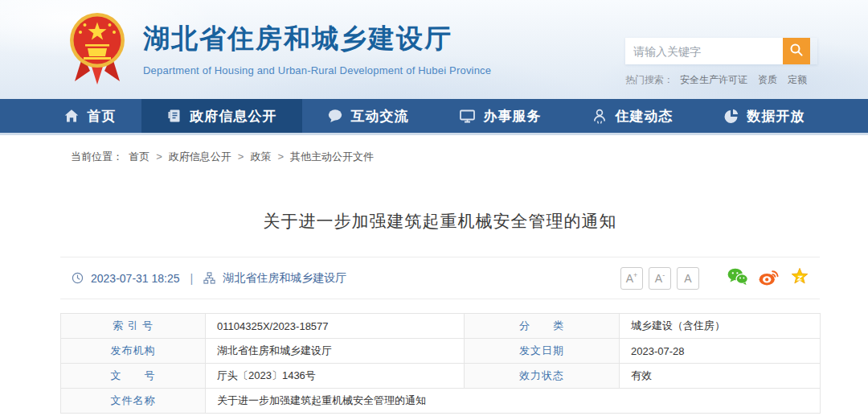 This screenshot has width=868, height=416. Describe the element at coordinates (77, 278) in the screenshot. I see `clock-icon` at that location.